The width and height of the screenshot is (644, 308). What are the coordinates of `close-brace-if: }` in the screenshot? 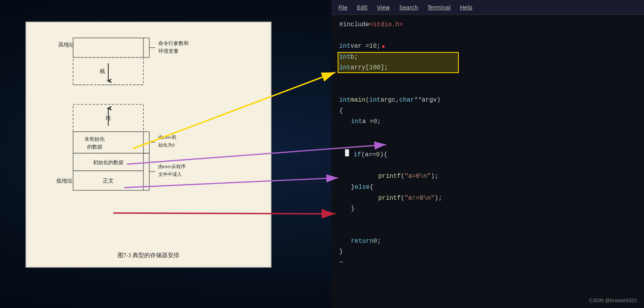 It's located at (353, 188).